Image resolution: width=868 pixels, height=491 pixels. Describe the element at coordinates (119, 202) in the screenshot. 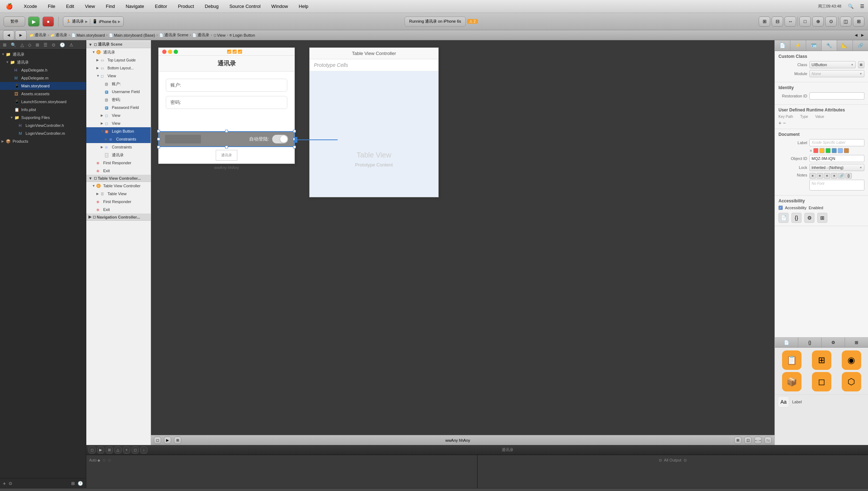

I see `scene-tvc-responder: ⊗ First Responder` at that location.